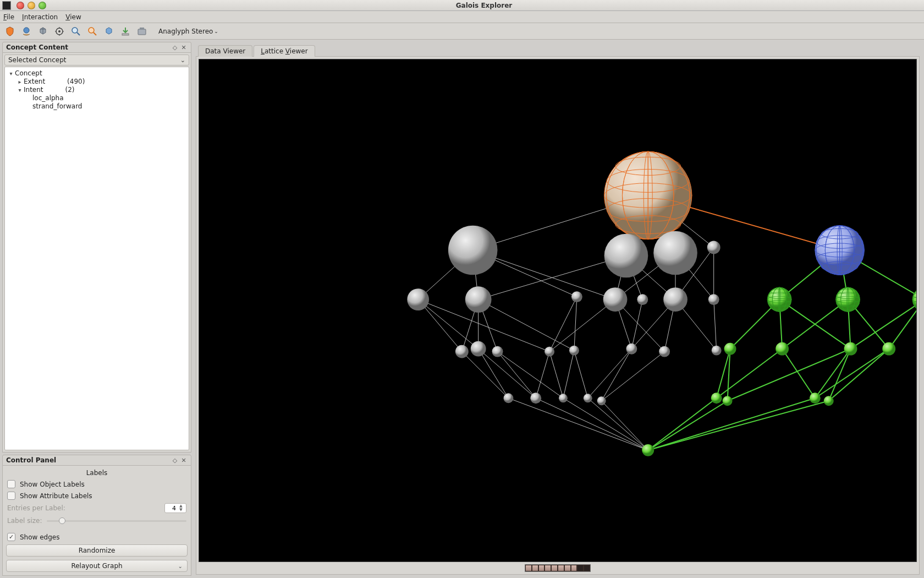 This screenshot has height=578, width=924. What do you see at coordinates (43, 31) in the screenshot?
I see `toolbar-cube-stack-icon` at bounding box center [43, 31].